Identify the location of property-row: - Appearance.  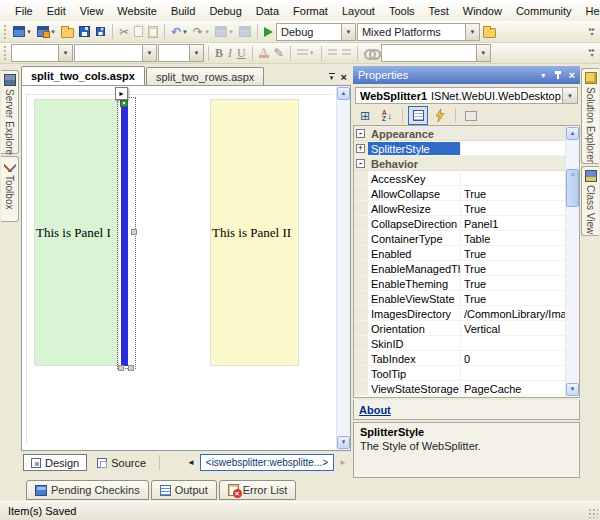
(460, 134).